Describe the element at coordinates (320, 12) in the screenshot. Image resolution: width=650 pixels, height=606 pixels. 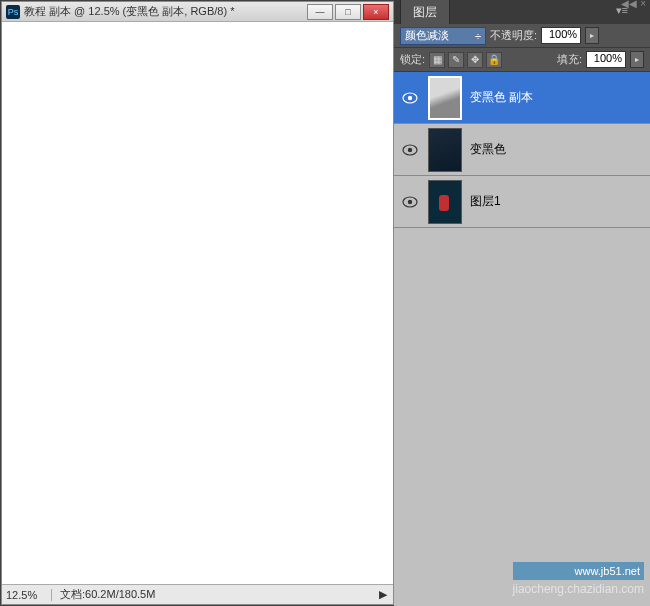
I see `minimize-button: —` at that location.